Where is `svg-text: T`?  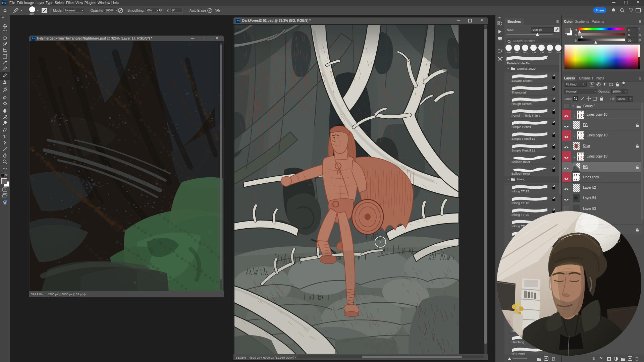 svg-text: T is located at coordinates (5, 137).